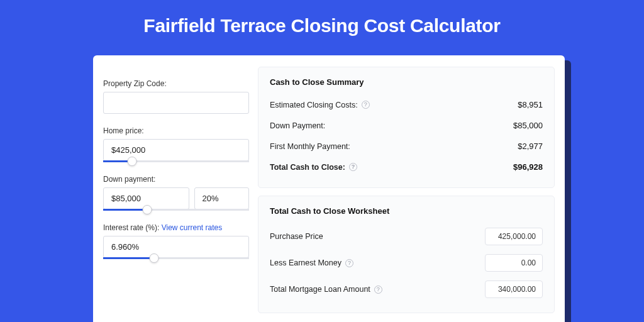  Describe the element at coordinates (176, 242) in the screenshot. I see `interest-field-group: Interest rate (%): View current rates` at that location.